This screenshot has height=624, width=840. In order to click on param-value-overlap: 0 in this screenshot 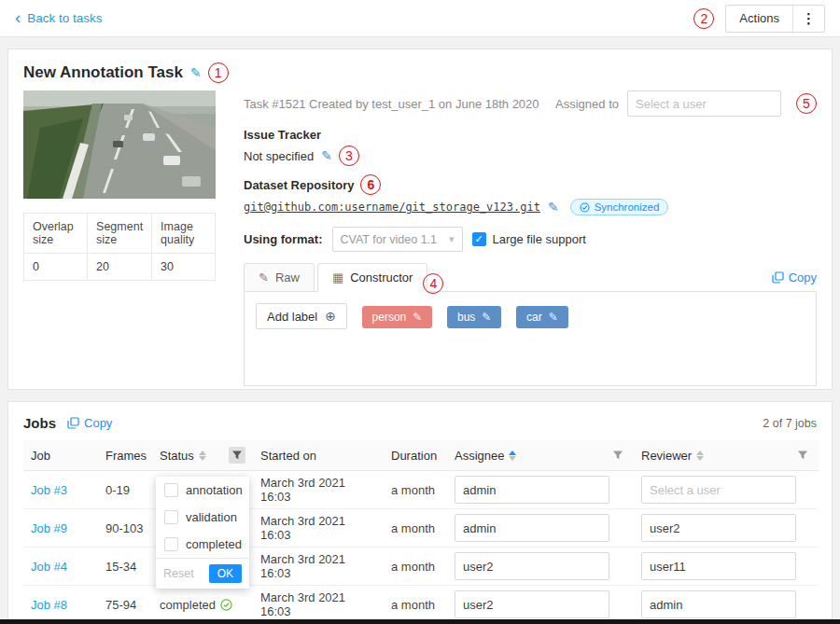, I will do `click(56, 267)`.